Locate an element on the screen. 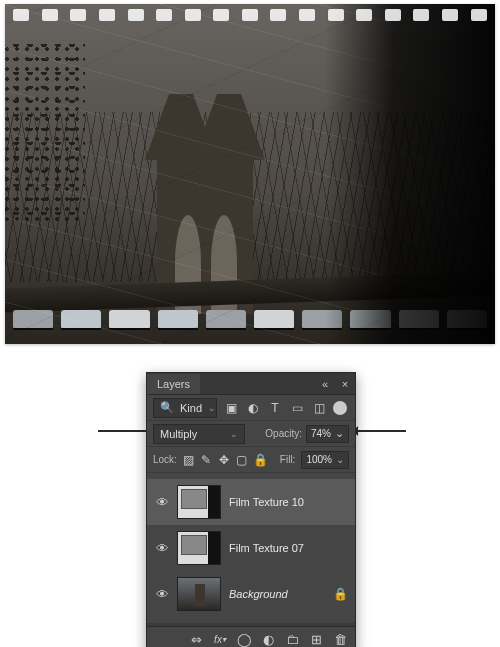  new-layer-icon: ⊞ is located at coordinates (316, 638).